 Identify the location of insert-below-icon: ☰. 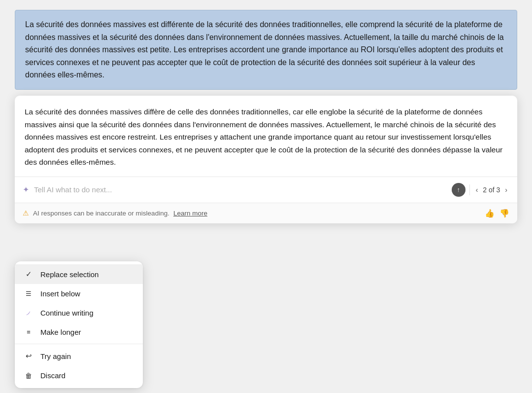
(29, 294).